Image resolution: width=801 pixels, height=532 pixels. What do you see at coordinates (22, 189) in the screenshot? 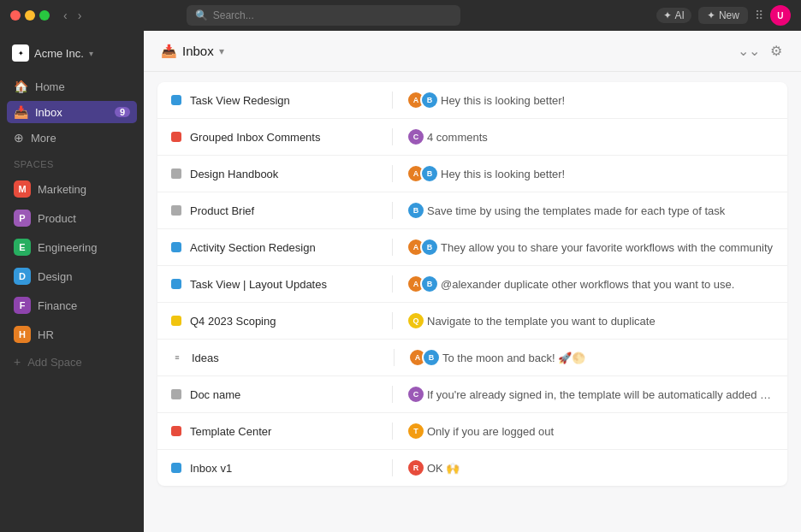
I see `space-dot-marketing: M` at bounding box center [22, 189].